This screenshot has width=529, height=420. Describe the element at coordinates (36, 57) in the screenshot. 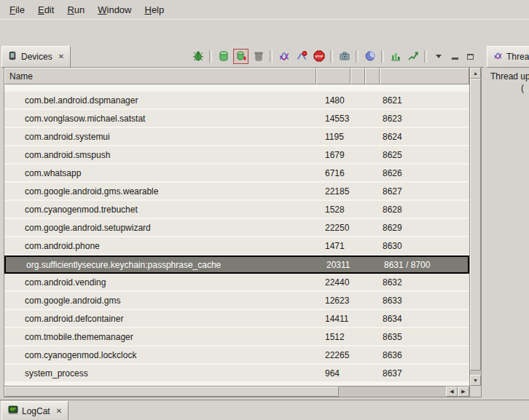

I see `tab-devices-label: Devices` at that location.